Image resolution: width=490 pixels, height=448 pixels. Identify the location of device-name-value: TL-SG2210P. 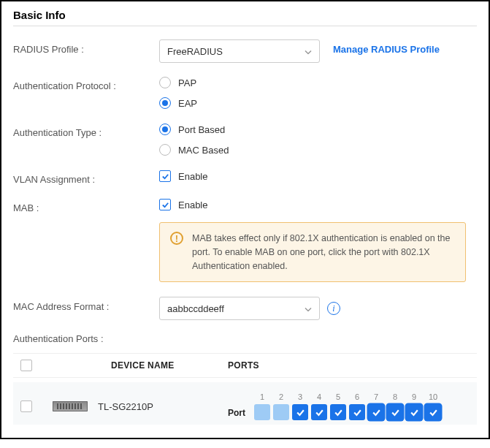
(126, 406).